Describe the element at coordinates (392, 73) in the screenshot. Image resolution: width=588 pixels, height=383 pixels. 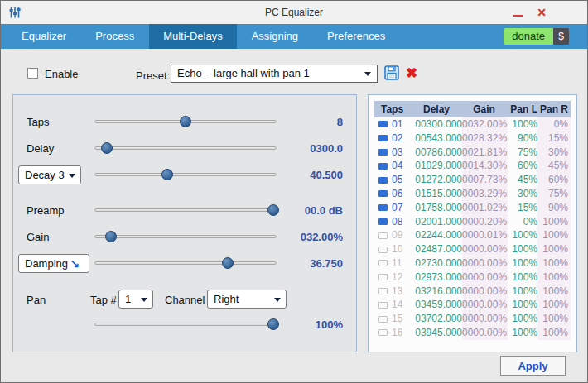
I see `save-preset-button` at that location.